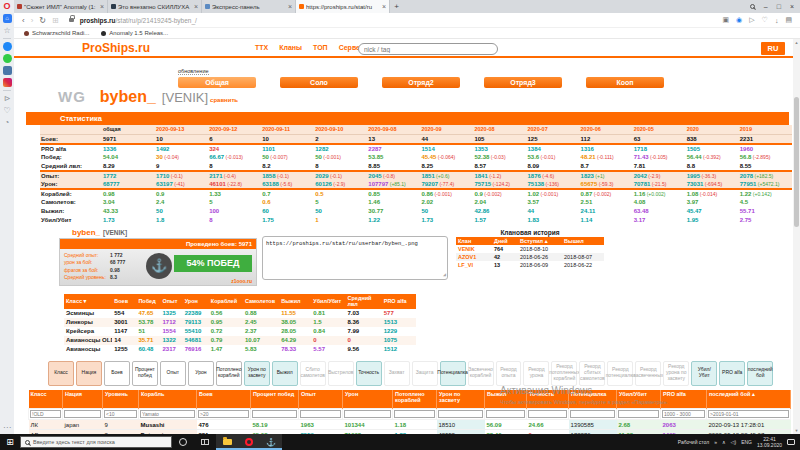 The image size is (800, 450). I want to click on update-label: обновление, so click(194, 72).